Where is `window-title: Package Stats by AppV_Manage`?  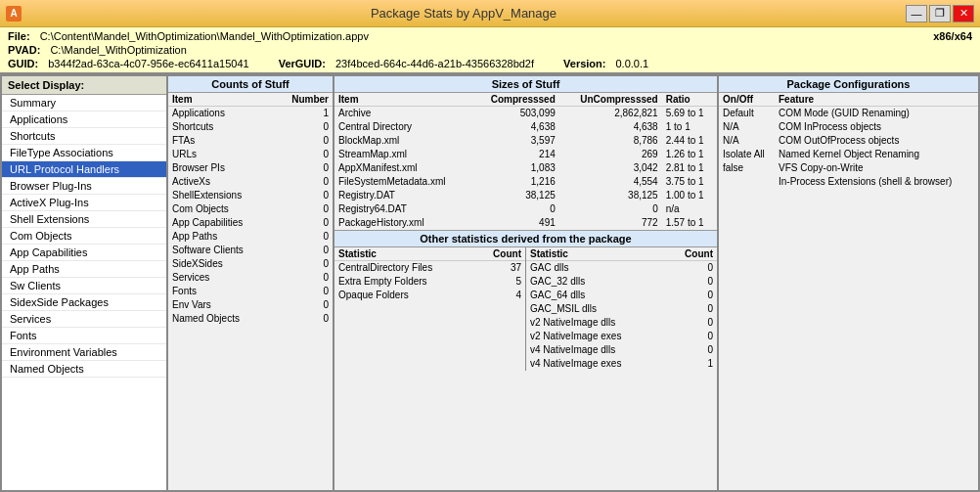
window-title: Package Stats by AppV_Manage is located at coordinates (464, 14).